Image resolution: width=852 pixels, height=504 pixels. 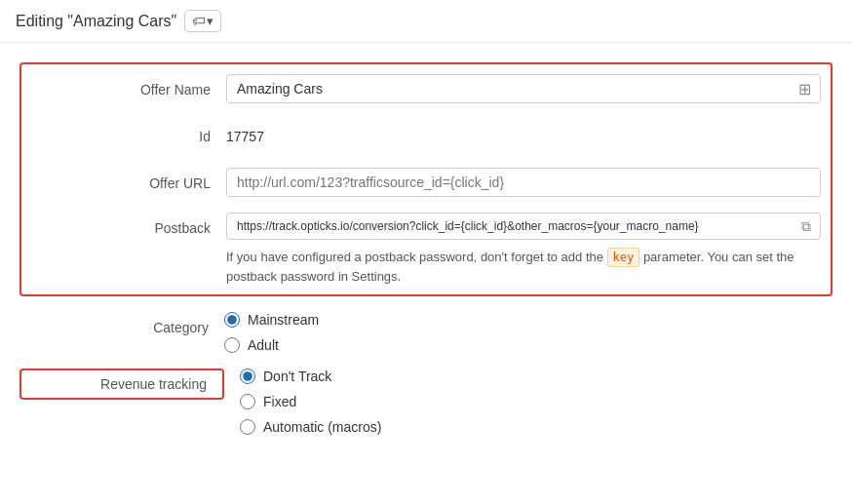 What do you see at coordinates (426, 182) in the screenshot?
I see `offer-url-row: Offer URL` at bounding box center [426, 182].